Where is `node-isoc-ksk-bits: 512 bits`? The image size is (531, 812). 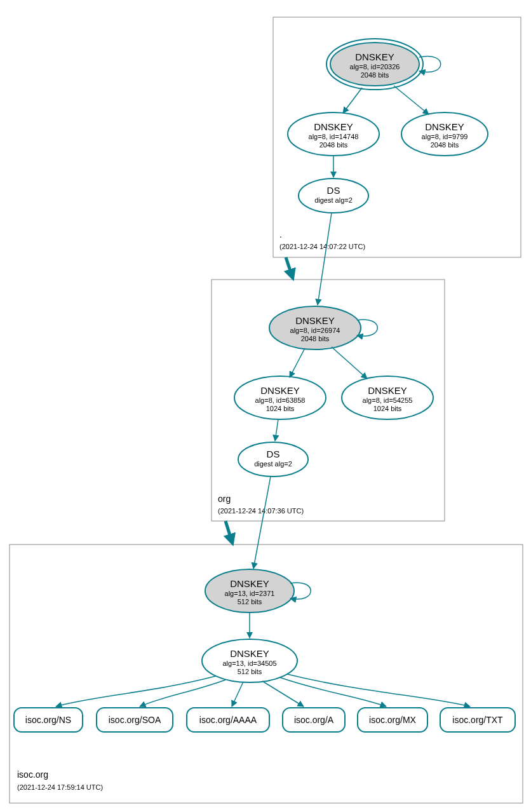 node-isoc-ksk-bits: 512 bits is located at coordinates (250, 602).